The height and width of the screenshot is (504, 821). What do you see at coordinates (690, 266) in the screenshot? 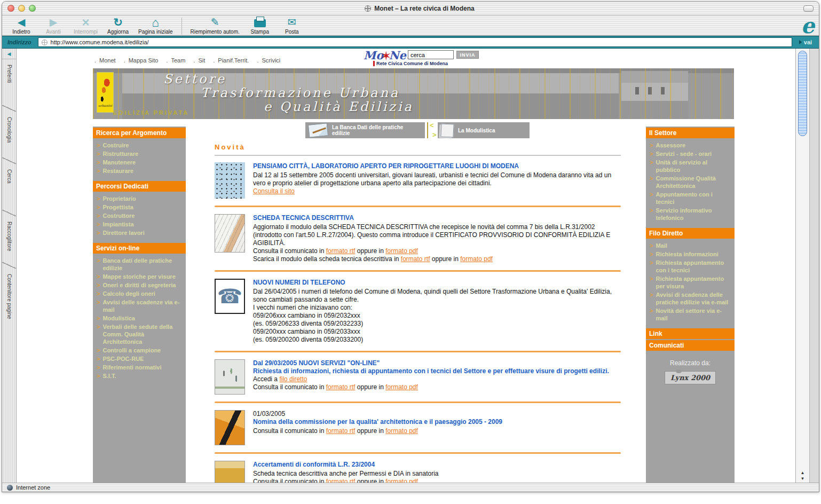
I see `right-menu-item-richiesta-app-tecnici: >Richiesta appuntamento con i tecnici` at bounding box center [690, 266].